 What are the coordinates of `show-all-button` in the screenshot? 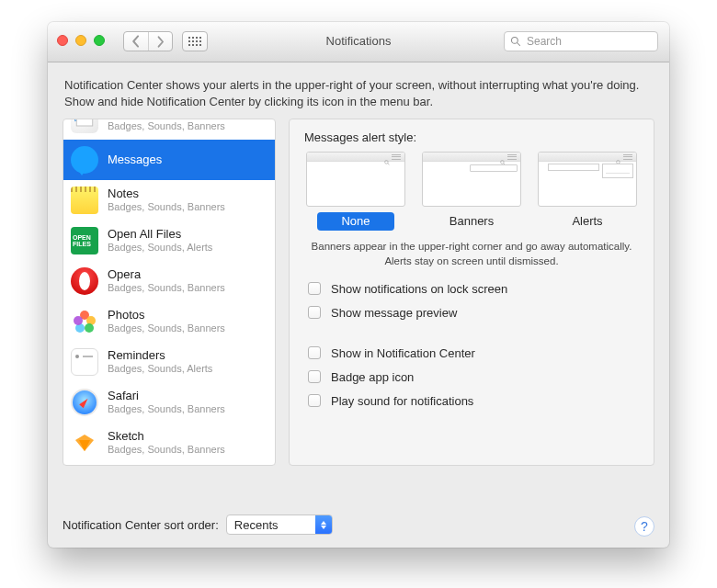 It's located at (195, 41).